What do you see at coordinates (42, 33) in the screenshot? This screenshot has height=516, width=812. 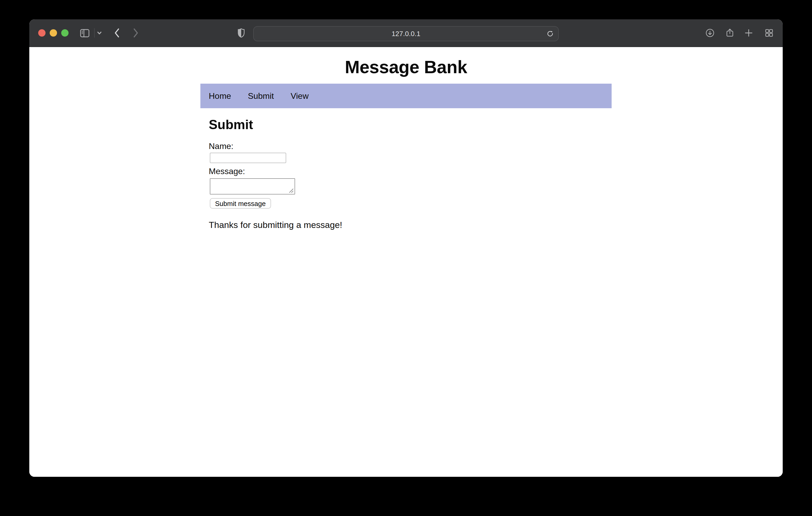 I see `close-button` at bounding box center [42, 33].